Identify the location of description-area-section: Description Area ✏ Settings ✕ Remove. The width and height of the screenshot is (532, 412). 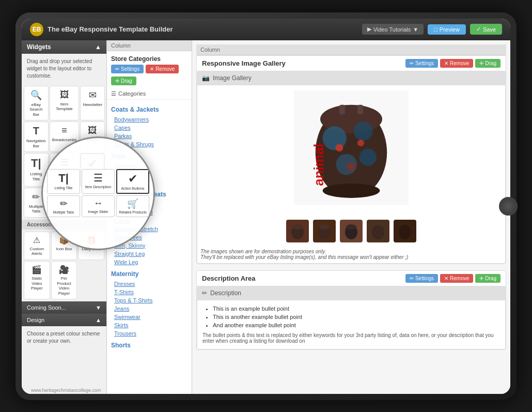
(351, 310).